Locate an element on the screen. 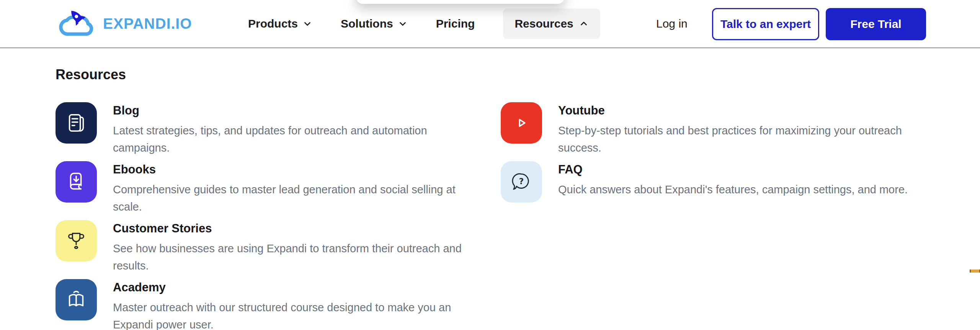 Image resolution: width=980 pixels, height=330 pixels. question-bubble-icon: ? is located at coordinates (521, 182).